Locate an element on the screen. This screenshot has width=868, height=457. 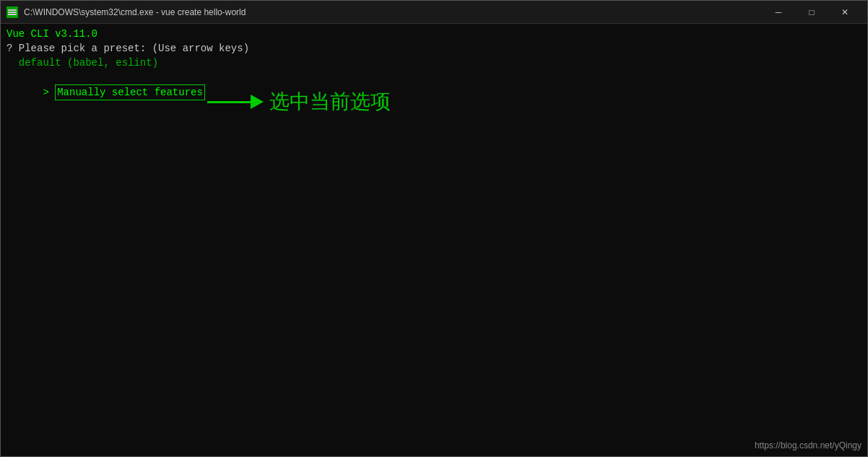
arrow-line is located at coordinates (229, 103).